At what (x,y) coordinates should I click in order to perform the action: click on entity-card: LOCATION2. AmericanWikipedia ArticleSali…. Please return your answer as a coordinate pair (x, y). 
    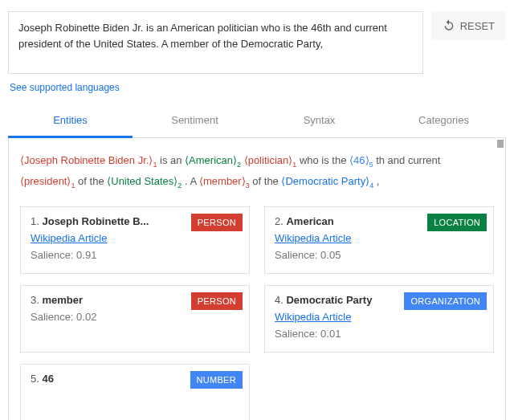
    Looking at the image, I should click on (379, 240).